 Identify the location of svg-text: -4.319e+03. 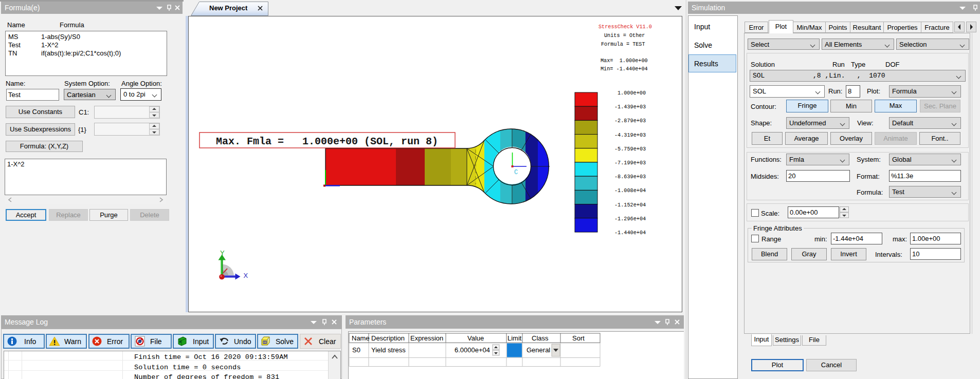
(630, 136).